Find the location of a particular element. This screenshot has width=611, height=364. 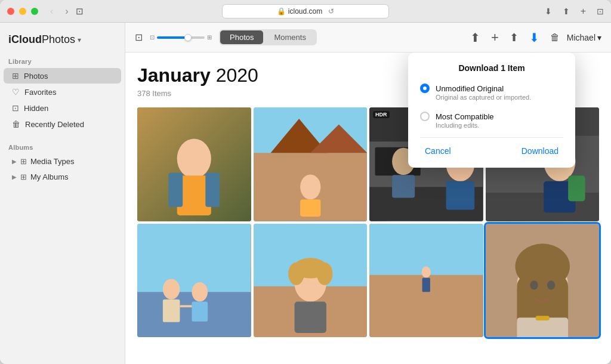

photos-icon: ⊞ is located at coordinates (16, 76).